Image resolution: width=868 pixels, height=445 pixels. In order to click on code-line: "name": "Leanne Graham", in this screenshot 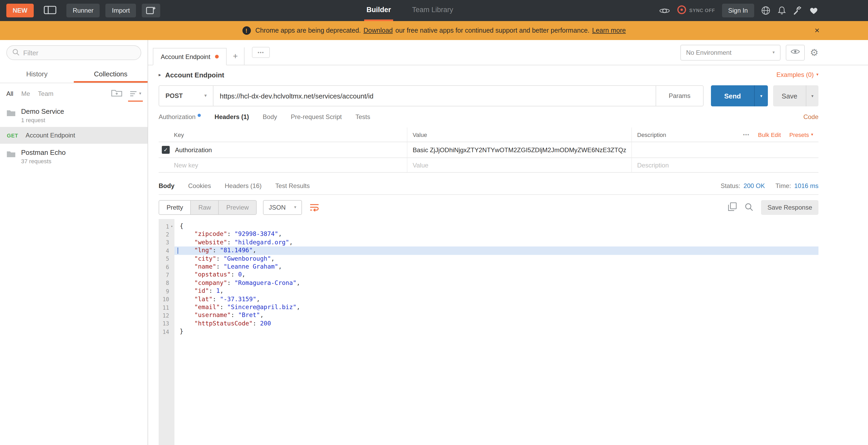, I will do `click(497, 267)`.